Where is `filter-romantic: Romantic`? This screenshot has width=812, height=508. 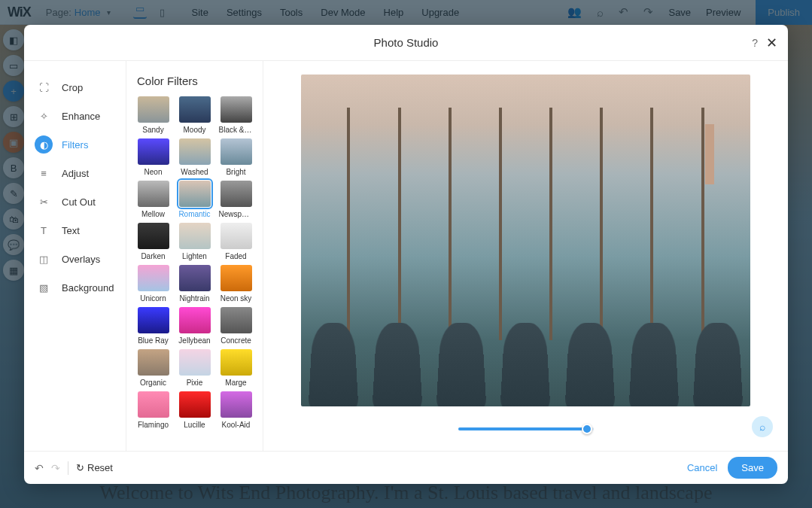
filter-romantic: Romantic is located at coordinates (194, 199).